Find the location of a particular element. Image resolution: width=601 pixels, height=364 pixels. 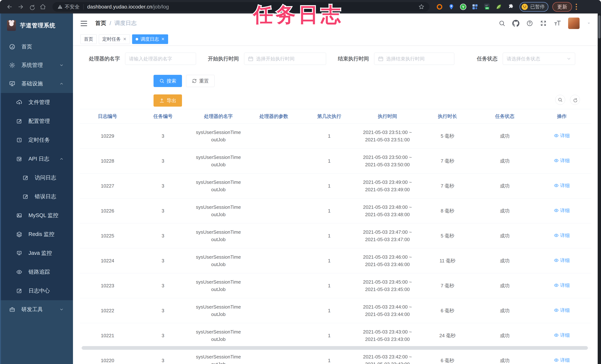

sidebar-item-1: 系统管理 is located at coordinates (37, 65).